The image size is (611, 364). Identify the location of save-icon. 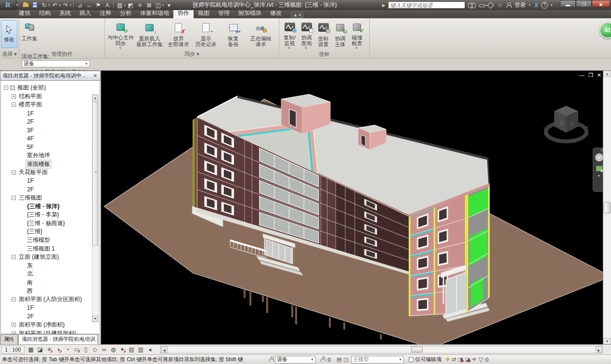
(35, 5).